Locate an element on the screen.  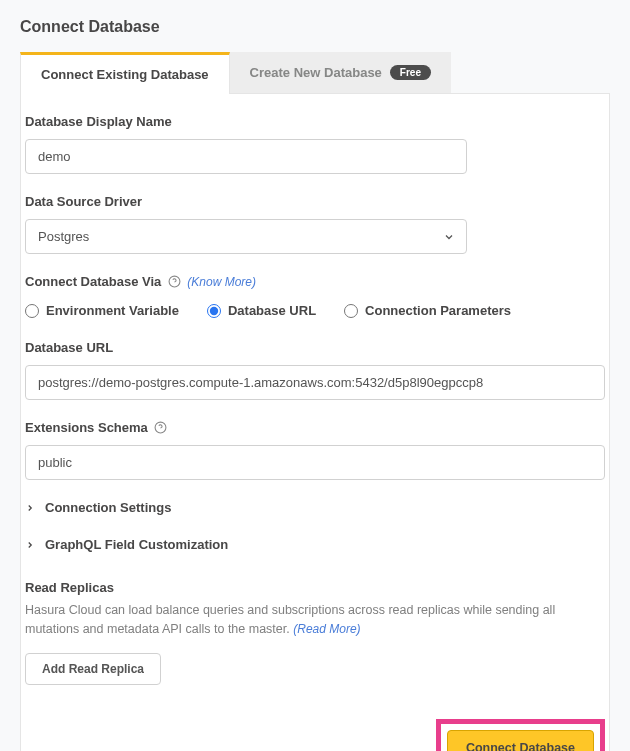
display-name-input is located at coordinates (246, 156).